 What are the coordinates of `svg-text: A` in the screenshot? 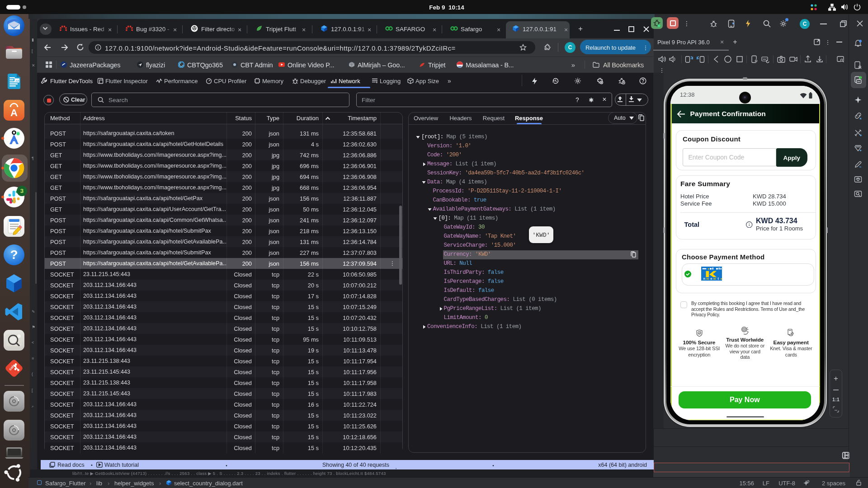 It's located at (14, 113).